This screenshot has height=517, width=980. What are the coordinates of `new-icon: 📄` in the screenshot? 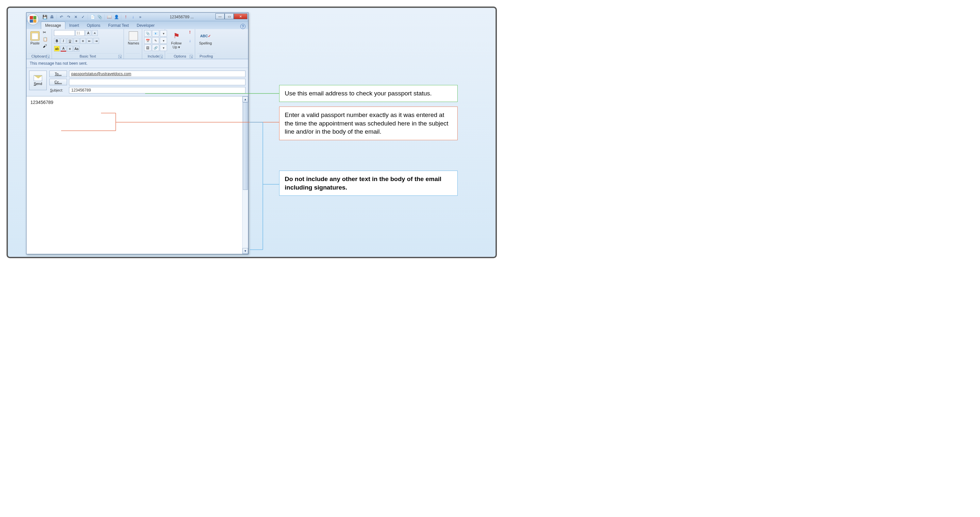 It's located at (92, 17).